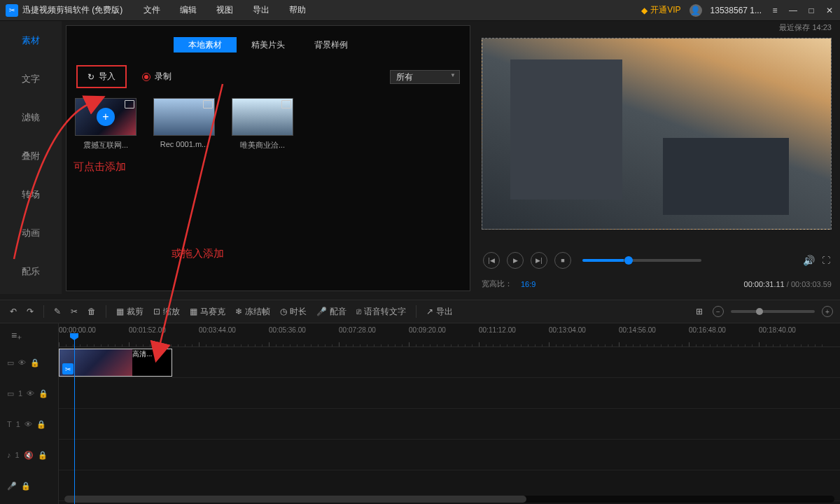  What do you see at coordinates (268, 39) in the screenshot?
I see `asset-tabs: 本地素材 精美片头 背景样例` at bounding box center [268, 39].